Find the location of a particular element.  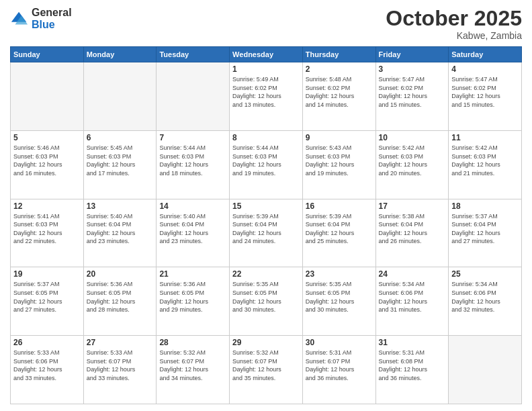

col-tuesday: Tuesday is located at coordinates (193, 55).